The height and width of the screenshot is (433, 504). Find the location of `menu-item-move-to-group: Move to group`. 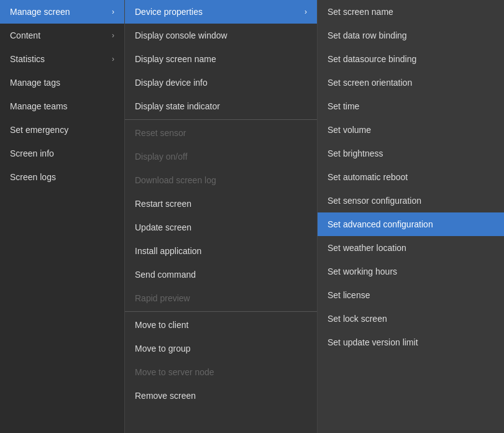

menu-item-move-to-group: Move to group is located at coordinates (221, 349).